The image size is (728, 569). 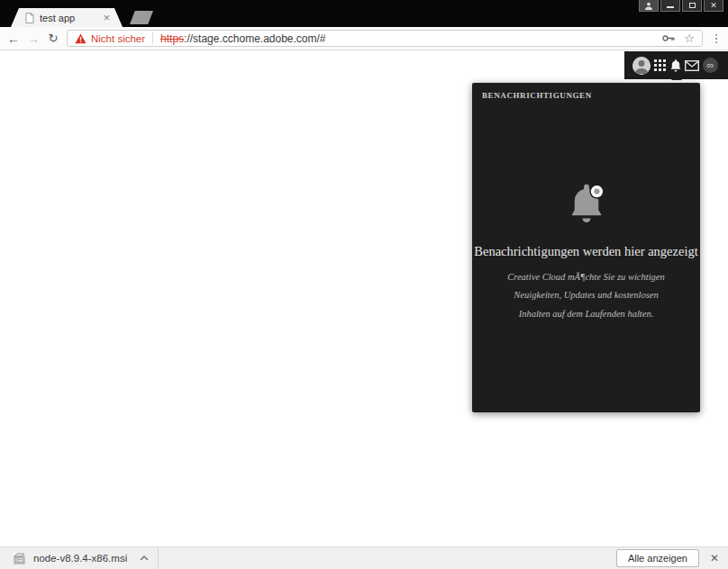 What do you see at coordinates (692, 5) in the screenshot?
I see `maximize-button` at bounding box center [692, 5].